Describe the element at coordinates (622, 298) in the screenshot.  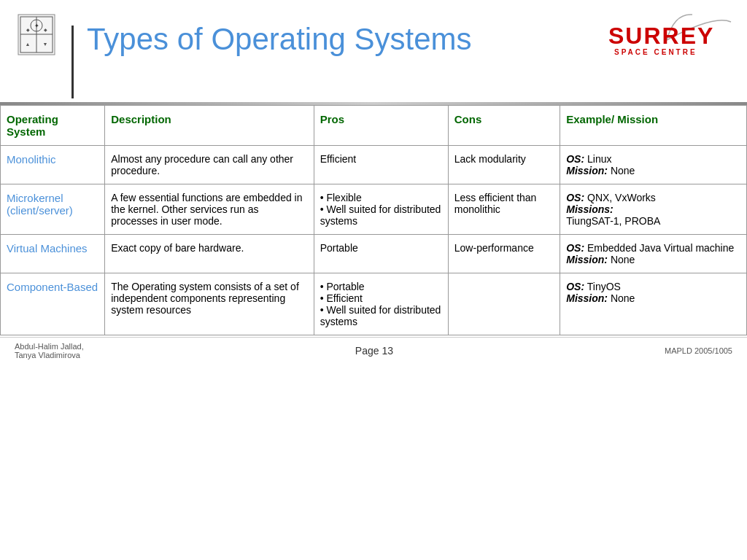
I see `mission-value-component: None` at that location.